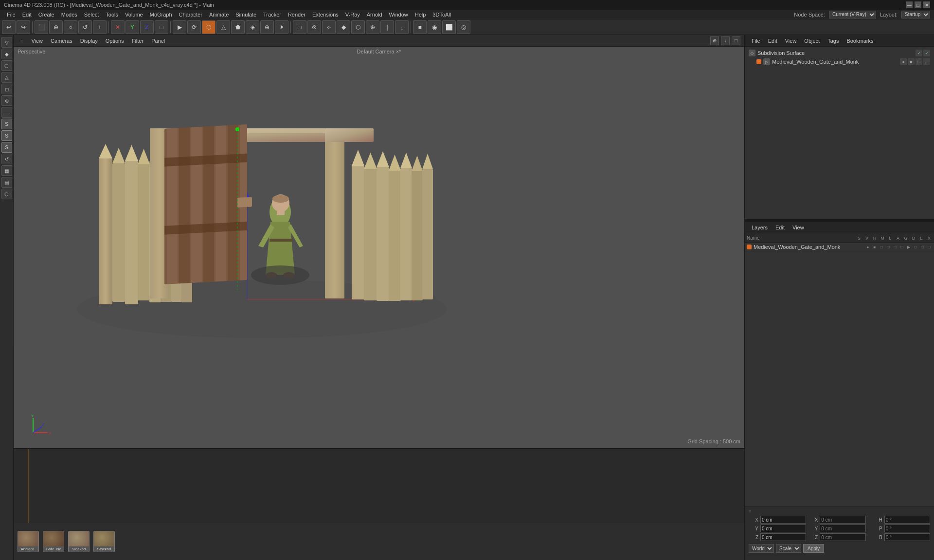  Describe the element at coordinates (325, 15) in the screenshot. I see `menu-extensions: Extensions` at that location.